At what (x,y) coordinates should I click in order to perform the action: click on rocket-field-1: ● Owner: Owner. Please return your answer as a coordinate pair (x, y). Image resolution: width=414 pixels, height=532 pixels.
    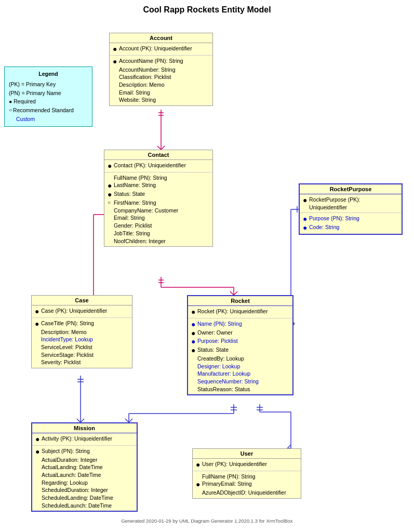
    Looking at the image, I should click on (240, 334).